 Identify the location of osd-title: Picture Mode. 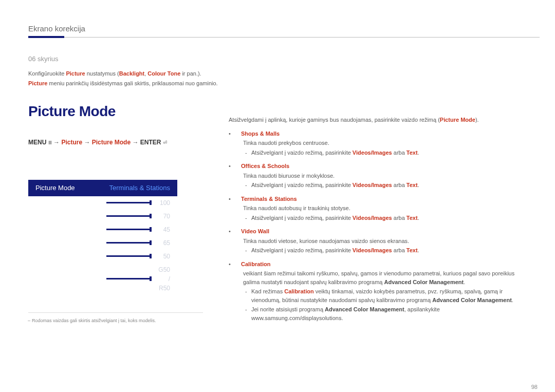
(55, 188).